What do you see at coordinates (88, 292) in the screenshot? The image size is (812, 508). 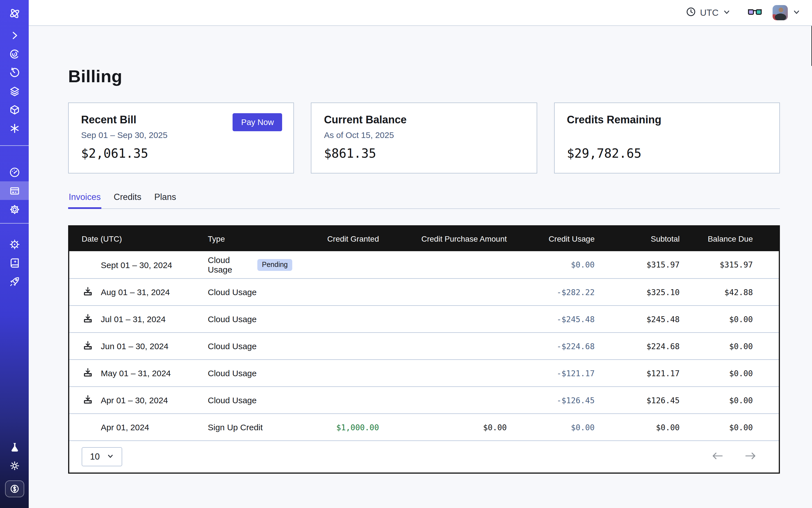 I see `download-icon` at bounding box center [88, 292].